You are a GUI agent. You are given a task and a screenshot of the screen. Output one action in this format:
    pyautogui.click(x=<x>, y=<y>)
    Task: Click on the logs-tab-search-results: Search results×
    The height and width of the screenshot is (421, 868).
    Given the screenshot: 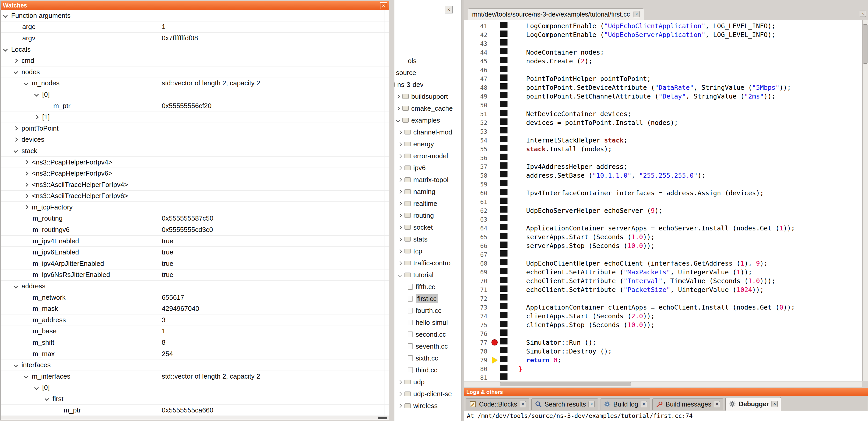 What is the action you would take?
    pyautogui.click(x=565, y=404)
    